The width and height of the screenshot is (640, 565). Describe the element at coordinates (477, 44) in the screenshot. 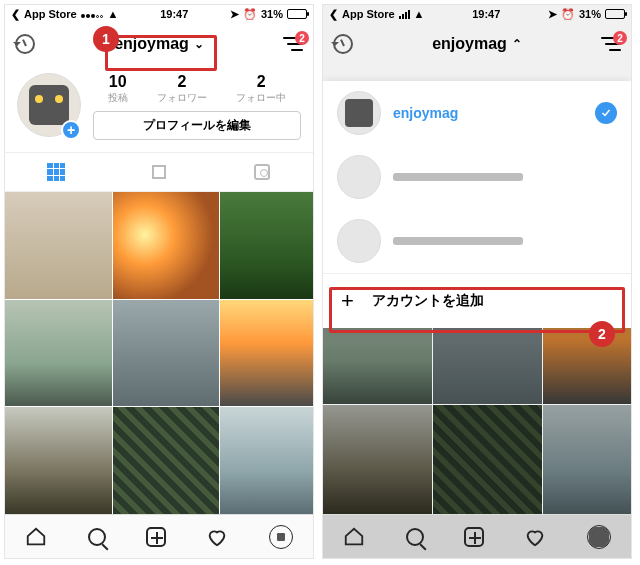

I see `profile-header: enjoymag ⌃ 2` at that location.